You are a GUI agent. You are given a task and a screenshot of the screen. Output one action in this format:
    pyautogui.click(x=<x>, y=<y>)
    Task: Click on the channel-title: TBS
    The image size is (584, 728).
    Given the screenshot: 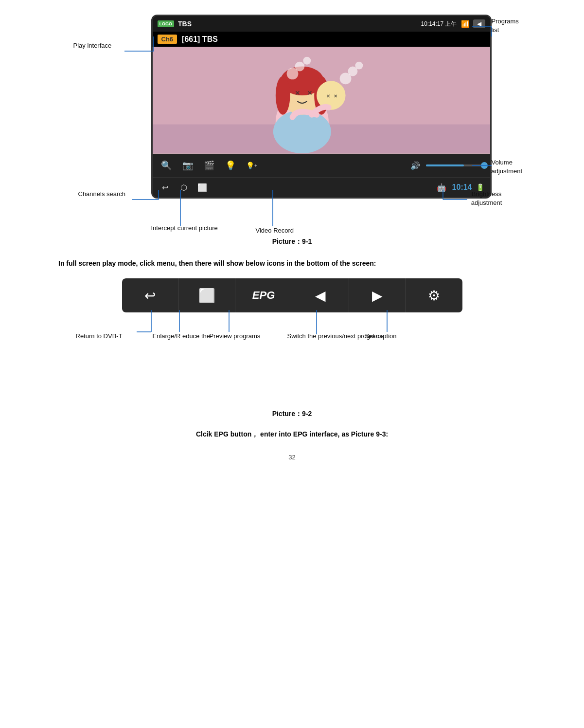 What is the action you would take?
    pyautogui.click(x=298, y=24)
    